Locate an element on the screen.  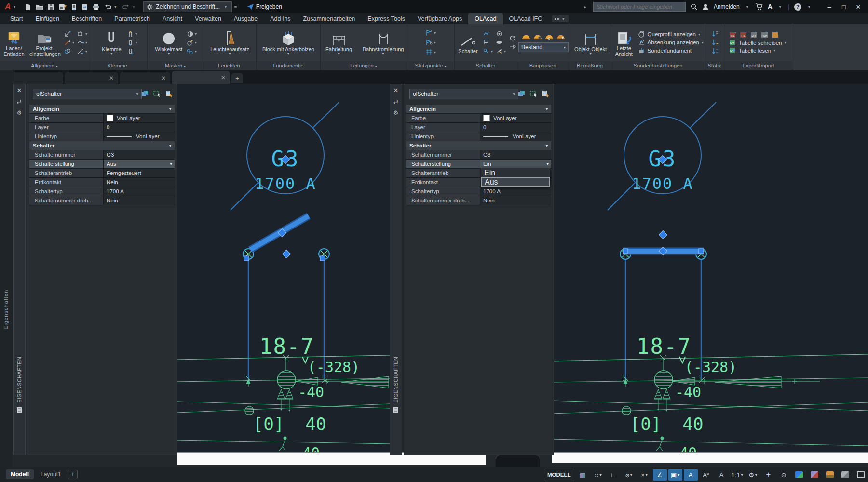
measure-tool-icon is located at coordinates (68, 34).